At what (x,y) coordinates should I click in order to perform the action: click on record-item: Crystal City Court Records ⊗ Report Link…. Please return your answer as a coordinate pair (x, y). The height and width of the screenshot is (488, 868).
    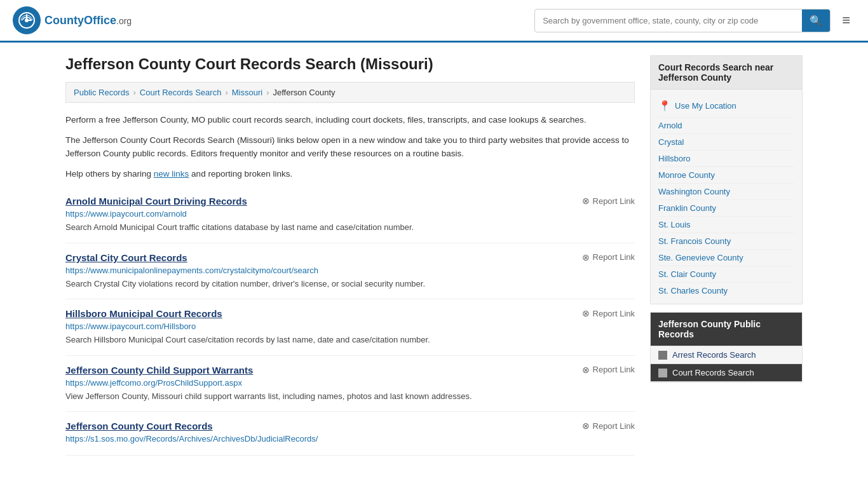
    Looking at the image, I should click on (350, 272).